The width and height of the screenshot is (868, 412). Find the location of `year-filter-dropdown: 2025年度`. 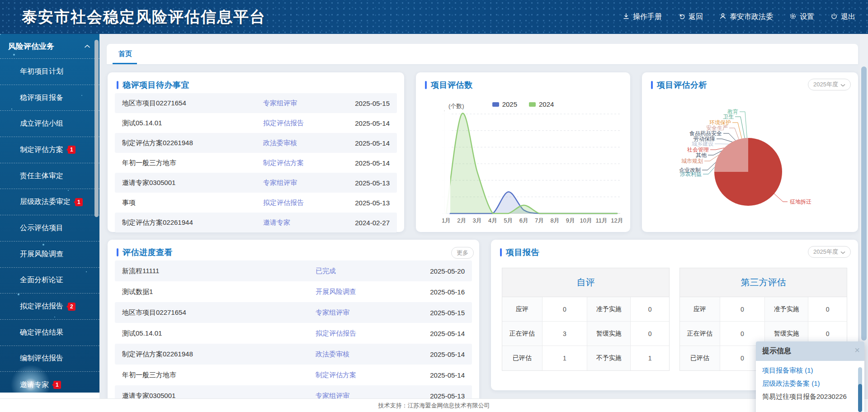

year-filter-dropdown: 2025年度 is located at coordinates (829, 85).